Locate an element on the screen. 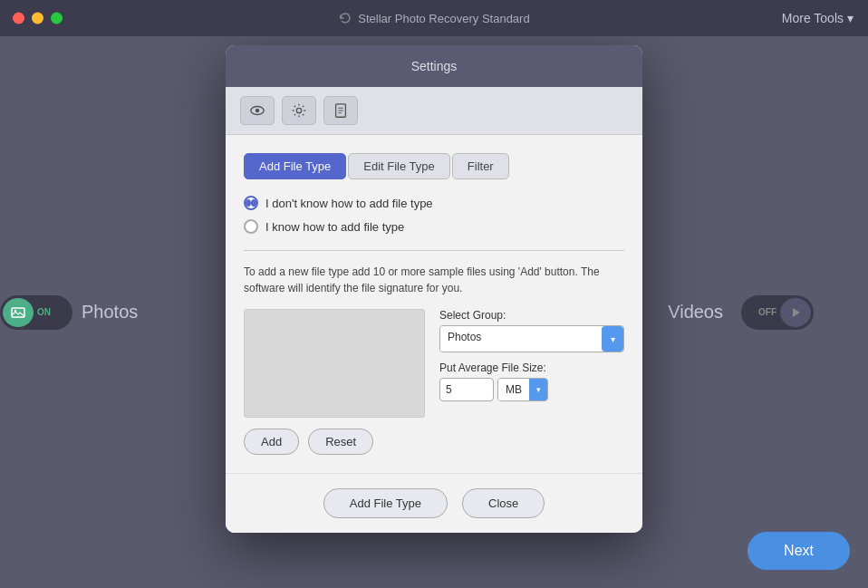 This screenshot has height=588, width=868. preview-icon-button is located at coordinates (257, 111).